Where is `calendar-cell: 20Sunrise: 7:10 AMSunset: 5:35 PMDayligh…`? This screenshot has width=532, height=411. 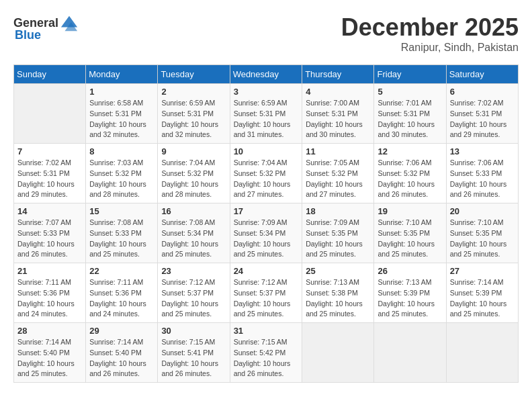 calendar-cell: 20Sunrise: 7:10 AMSunset: 5:35 PMDayligh… is located at coordinates (482, 234).